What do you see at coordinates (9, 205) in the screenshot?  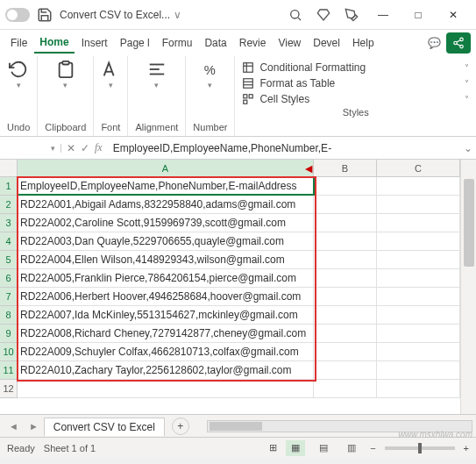 I see `row-header: 2` at bounding box center [9, 205].